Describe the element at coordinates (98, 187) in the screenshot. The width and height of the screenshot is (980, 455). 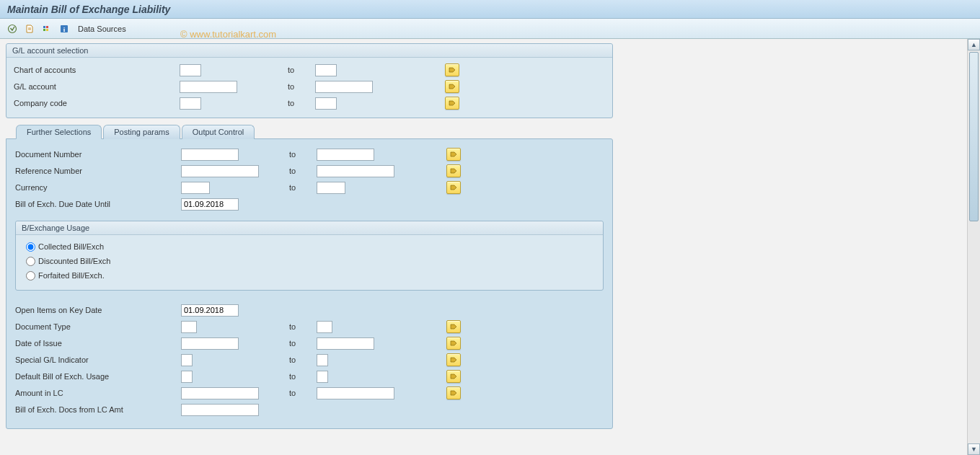
I see `currency-label: Currency` at that location.